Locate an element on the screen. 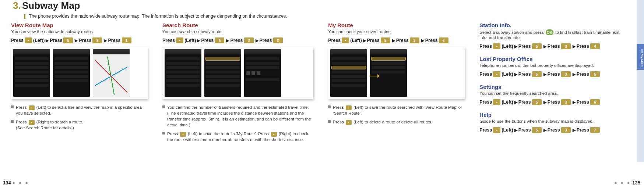 This screenshot has width=644, height=187. section-subtitle: Telephone numbers of the lost property o… is located at coordinates (552, 65).